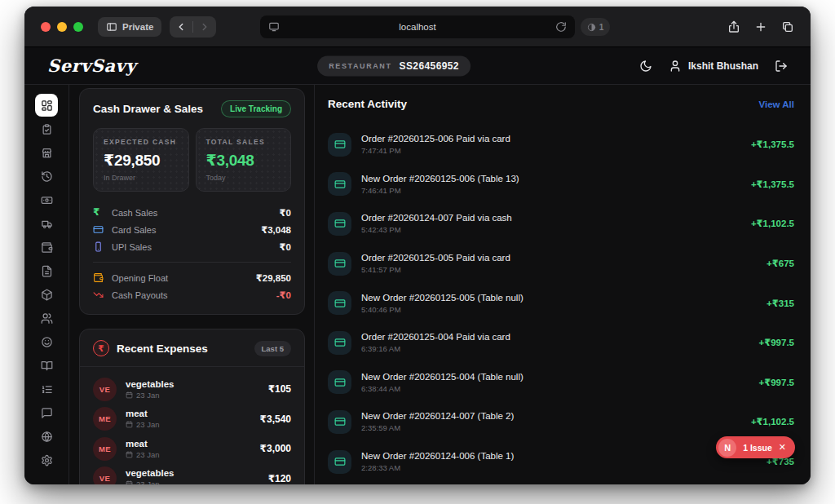 This screenshot has height=504, width=835. What do you see at coordinates (595, 27) in the screenshot?
I see `tab-group-indicator: 1` at bounding box center [595, 27].